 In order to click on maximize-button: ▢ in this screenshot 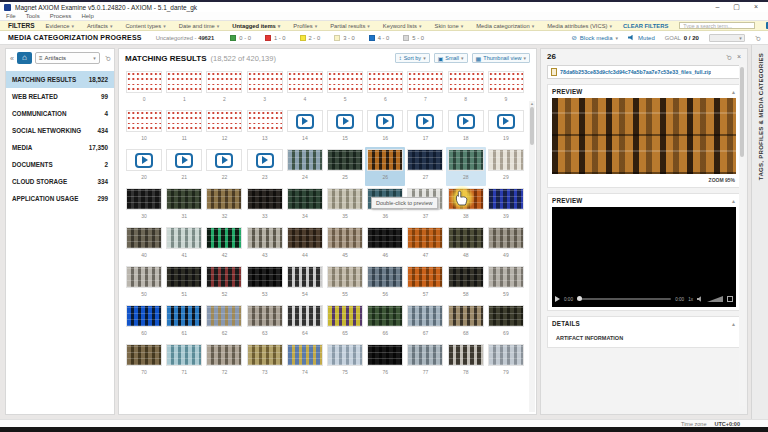, I will do `click(736, 7)`.